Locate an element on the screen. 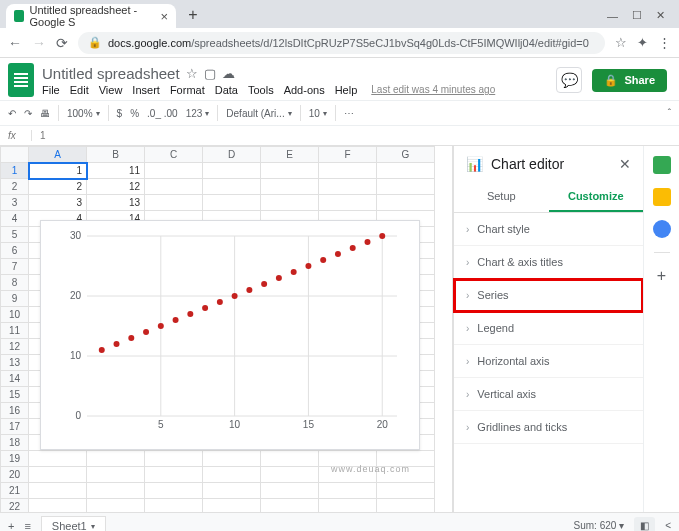 The width and height of the screenshot is (679, 531). add-panel-icon: + is located at coordinates (662, 276).